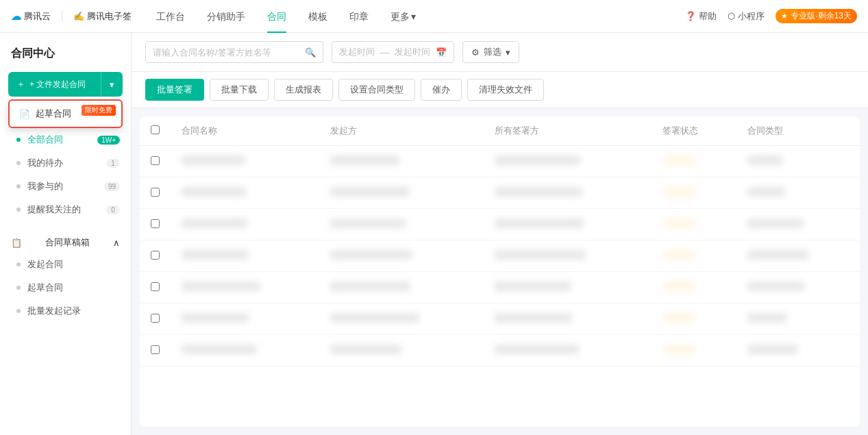 This screenshot has height=435, width=868. What do you see at coordinates (66, 311) in the screenshot?
I see `batch-launch-item: 批量发起记录` at bounding box center [66, 311].